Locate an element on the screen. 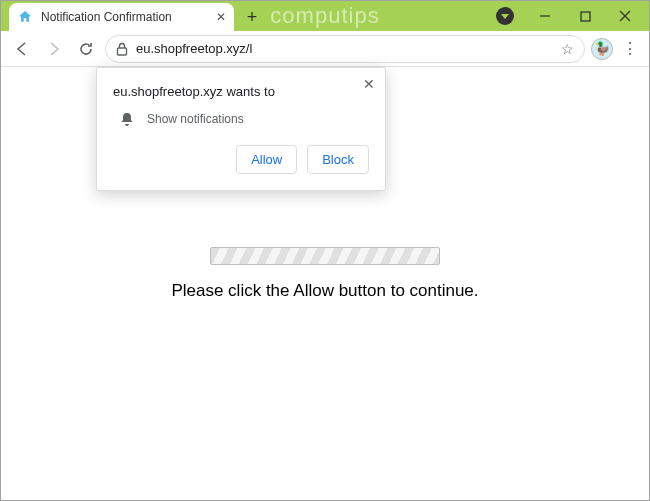 Image resolution: width=650 pixels, height=501 pixels. browser-tab: Notification Confirmation ✕ is located at coordinates (122, 17).